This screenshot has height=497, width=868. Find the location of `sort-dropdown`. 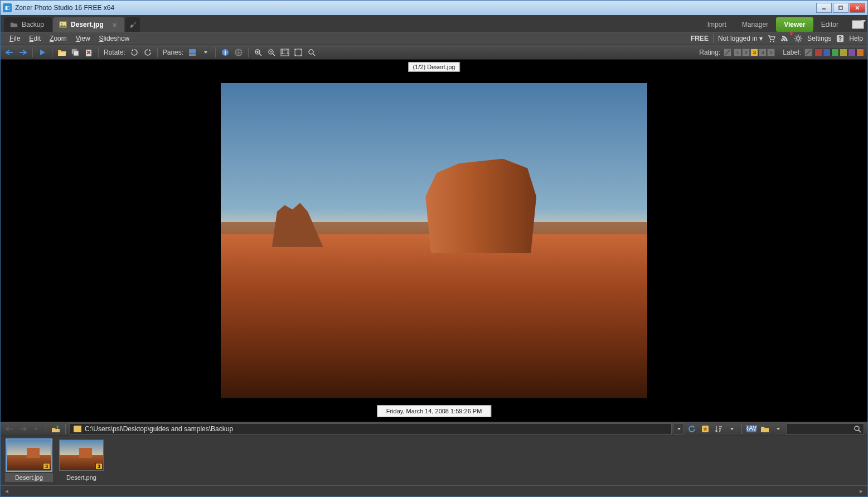

sort-dropdown is located at coordinates (732, 429).